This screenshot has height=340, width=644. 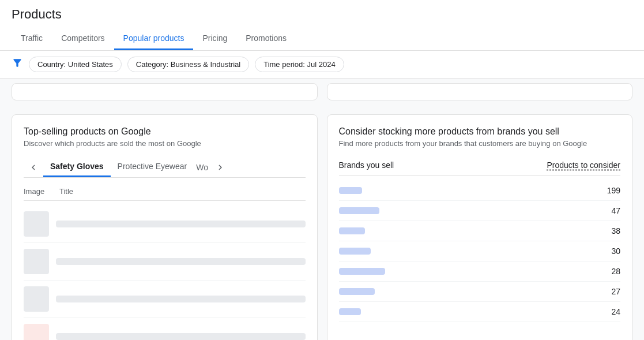 What do you see at coordinates (154, 39) in the screenshot?
I see `tab-popular-products: Popular products` at bounding box center [154, 39].